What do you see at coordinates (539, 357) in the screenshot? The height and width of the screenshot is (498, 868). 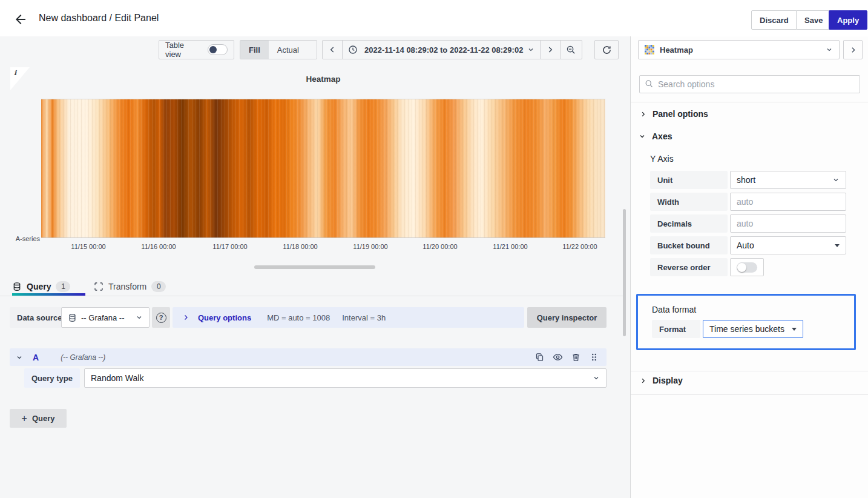 I see `duplicate-query-icon` at bounding box center [539, 357].